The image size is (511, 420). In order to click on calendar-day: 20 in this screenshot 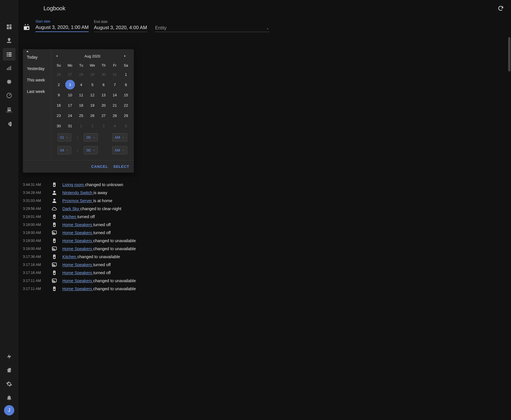, I will do `click(104, 105)`.